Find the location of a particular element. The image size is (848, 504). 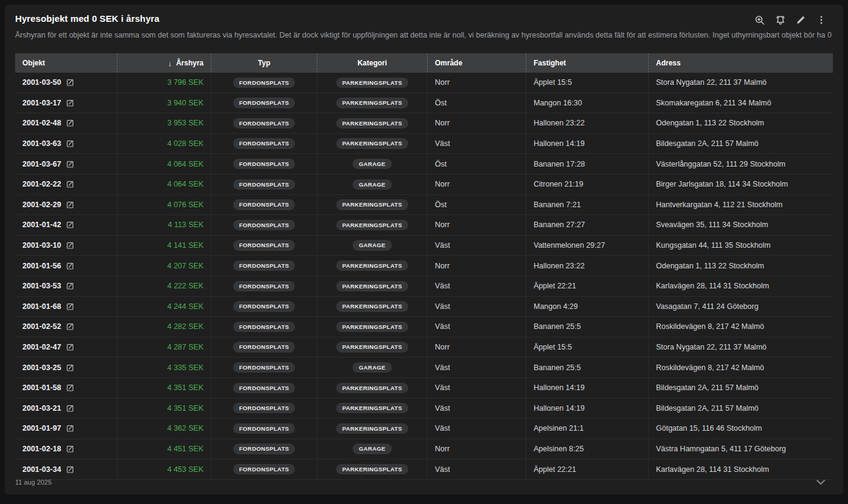

object-cell: 2001-01-68 is located at coordinates (66, 307).